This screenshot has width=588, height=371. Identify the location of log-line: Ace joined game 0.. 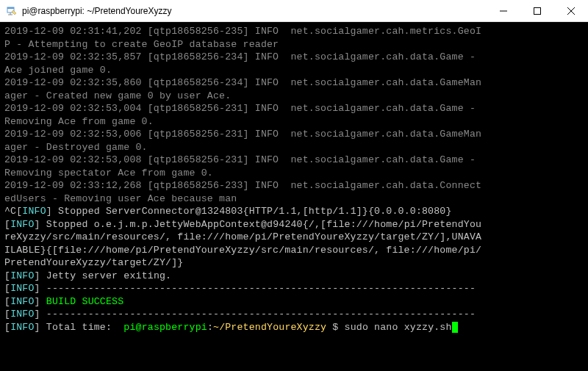
(58, 71).